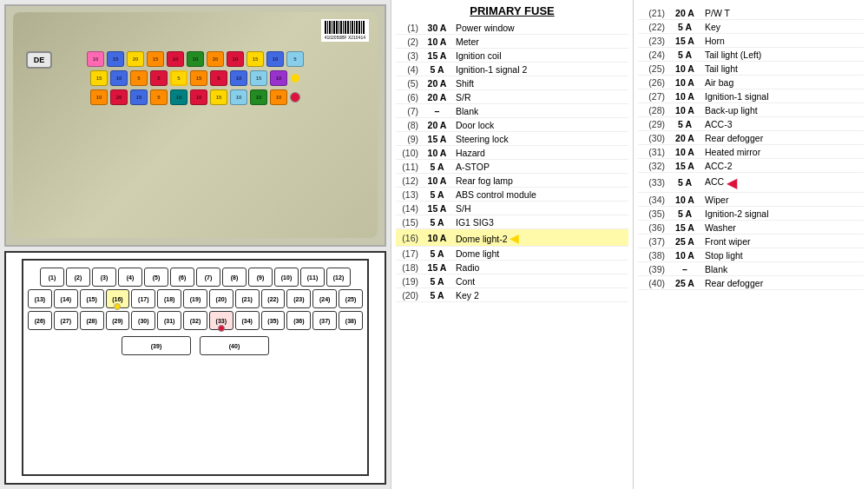 The image size is (868, 489). I want to click on fuse-photo-1: 10, so click(95, 59).